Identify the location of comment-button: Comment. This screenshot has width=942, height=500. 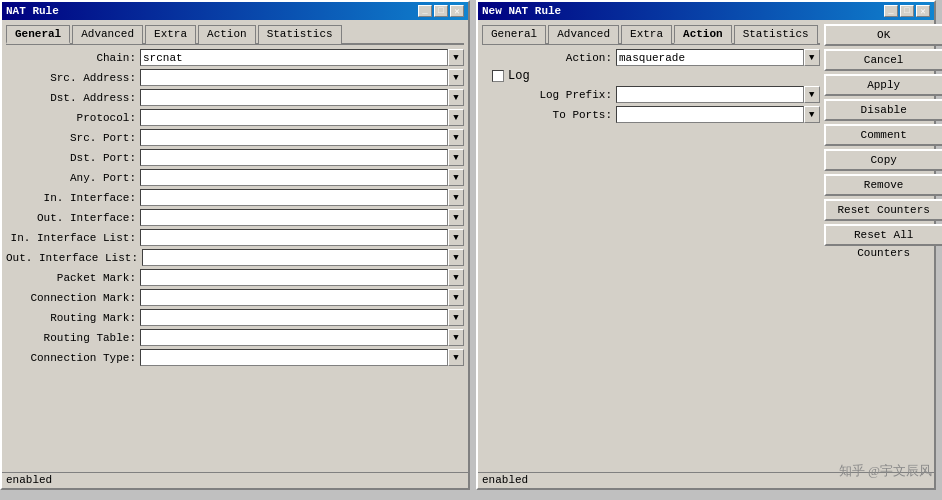
(883, 135).